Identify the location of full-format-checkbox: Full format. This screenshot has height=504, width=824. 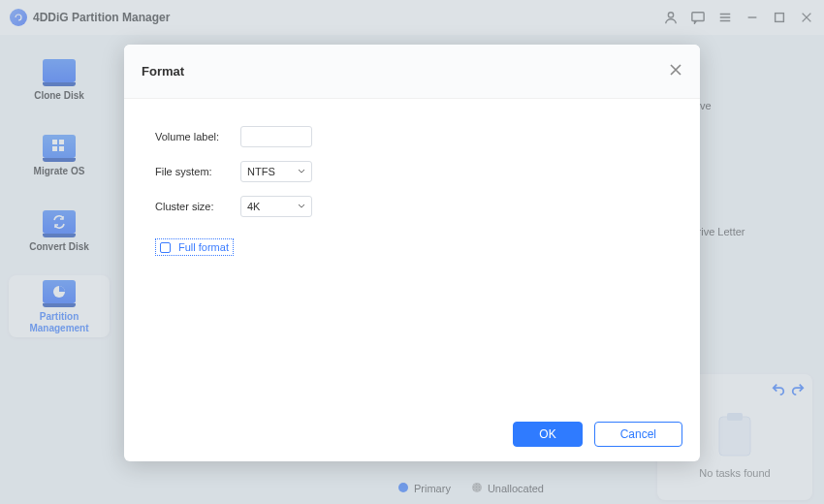
(194, 247).